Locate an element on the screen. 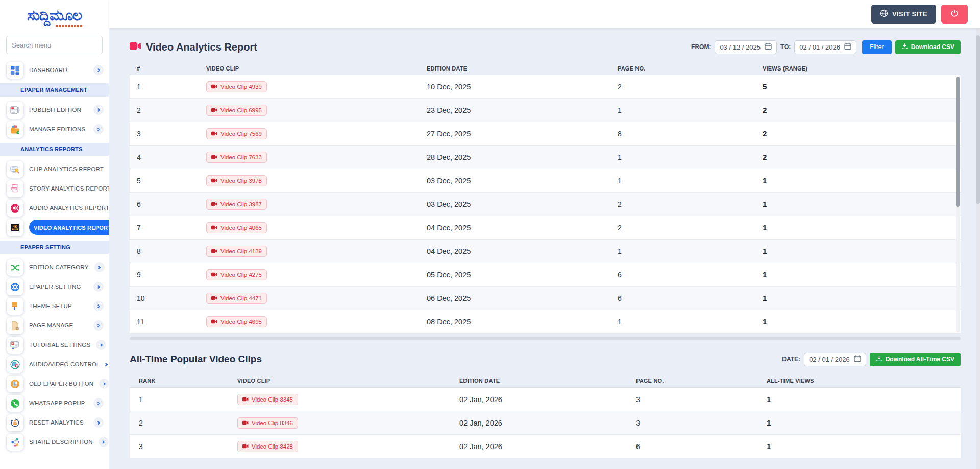 This screenshot has width=980, height=469. alltime-title: All-Time Popular Video Clips is located at coordinates (196, 359).